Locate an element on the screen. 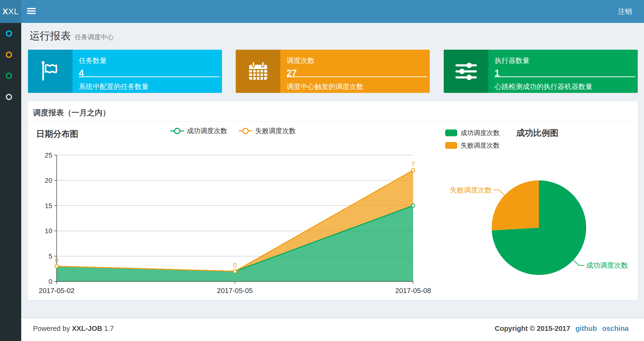 This screenshot has height=341, width=644. svg-text: 10 is located at coordinates (48, 231).